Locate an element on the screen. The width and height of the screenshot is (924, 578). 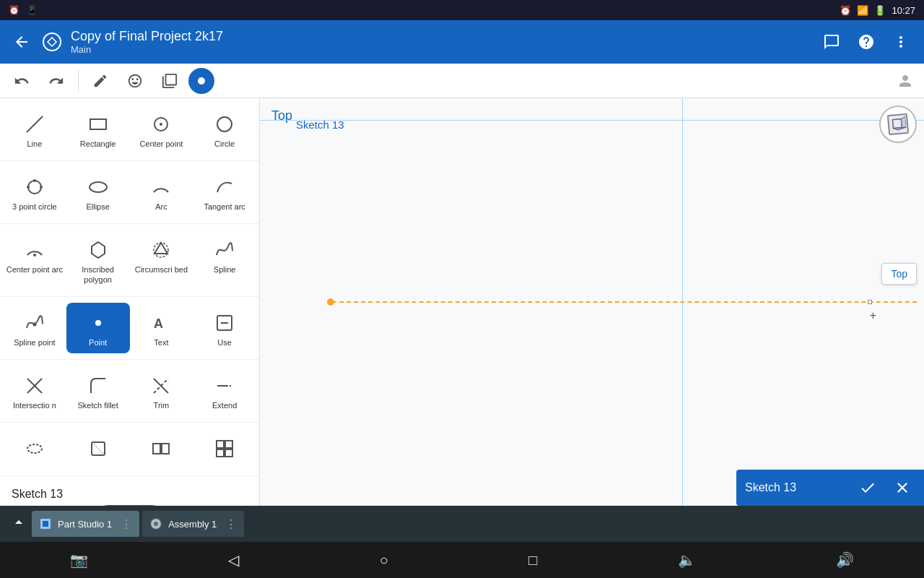
help-button is located at coordinates (866, 42).